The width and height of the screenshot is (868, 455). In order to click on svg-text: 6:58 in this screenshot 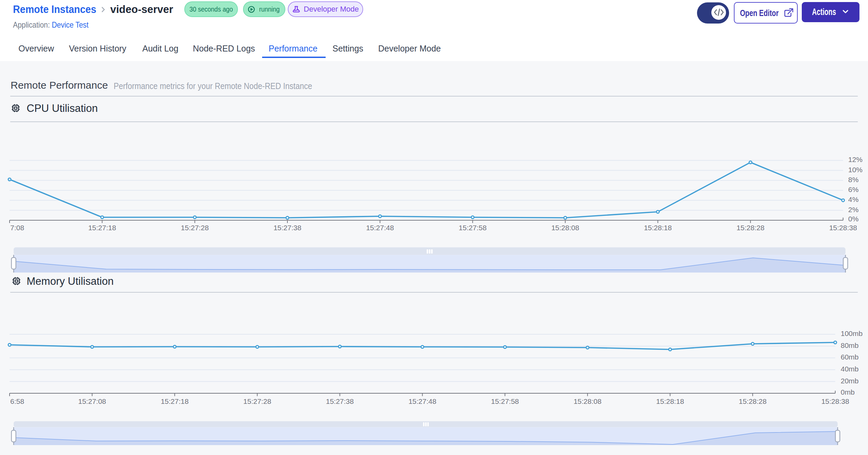, I will do `click(17, 401)`.